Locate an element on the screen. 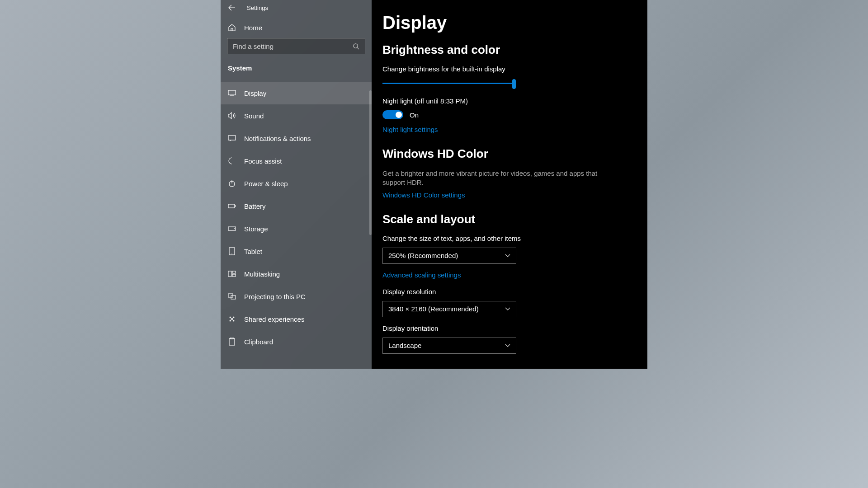  nav-home: Home is located at coordinates (296, 27).